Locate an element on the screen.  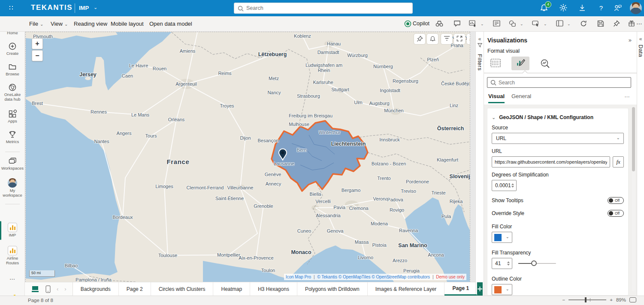
fit-to-page-icon is located at coordinates (633, 300).